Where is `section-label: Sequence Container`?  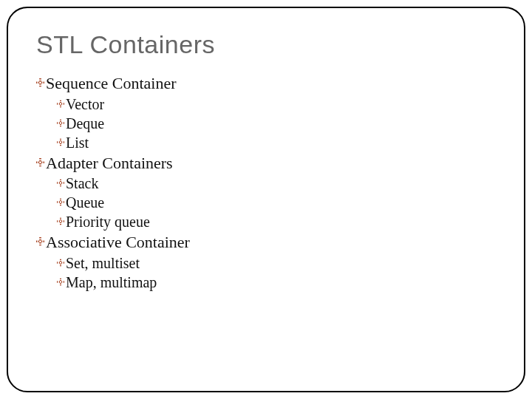
section-label: Sequence Container is located at coordinates (111, 83).